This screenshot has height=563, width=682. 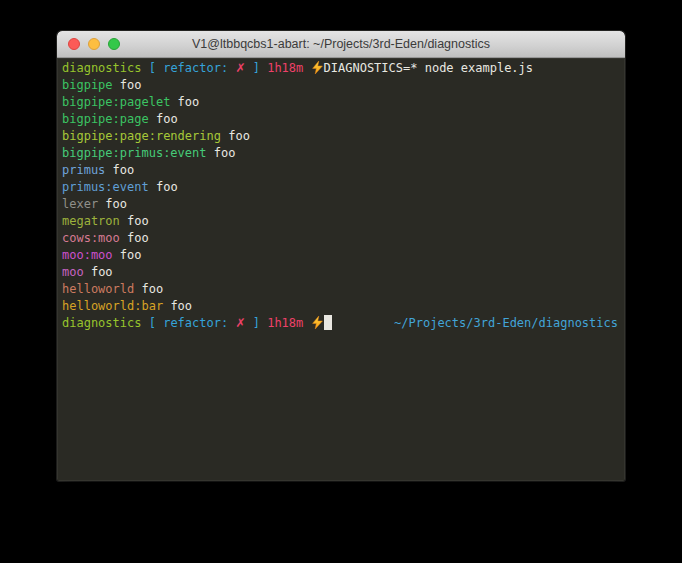 I want to click on text-segment: cows:moo, so click(x=91, y=238).